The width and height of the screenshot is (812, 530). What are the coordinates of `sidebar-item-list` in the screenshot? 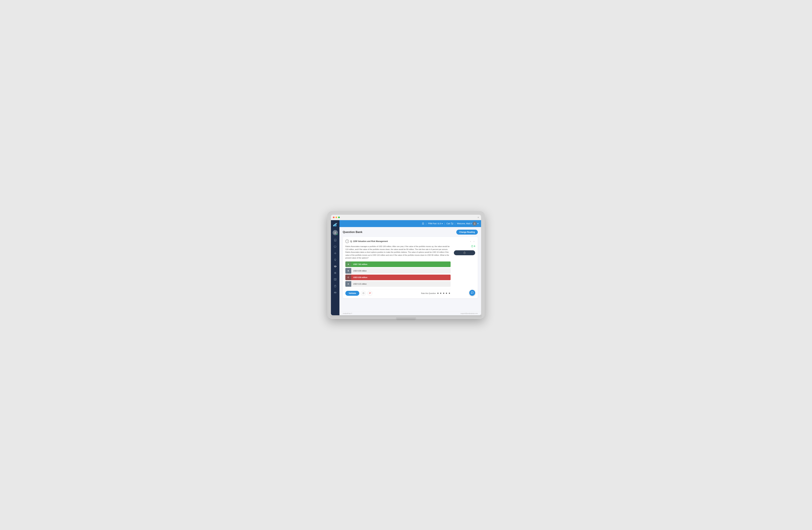 It's located at (335, 273).